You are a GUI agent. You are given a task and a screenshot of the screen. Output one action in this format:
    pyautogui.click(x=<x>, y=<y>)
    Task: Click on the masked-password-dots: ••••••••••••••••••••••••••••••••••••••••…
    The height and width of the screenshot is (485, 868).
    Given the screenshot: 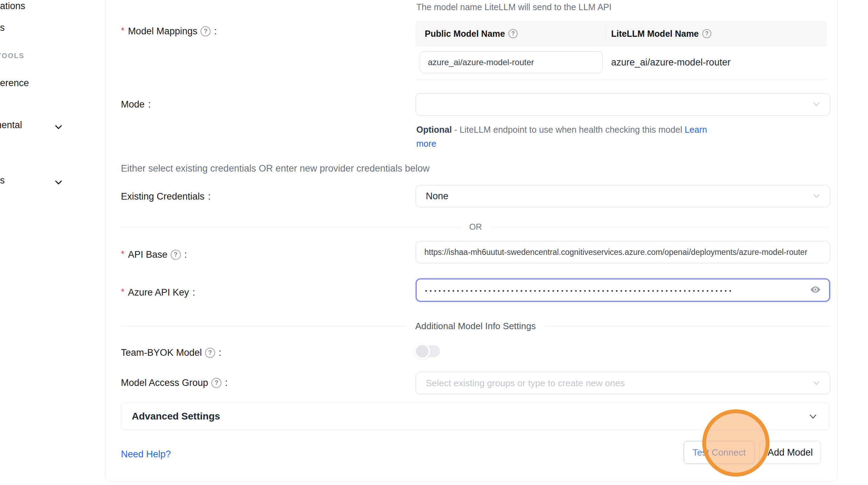 What is the action you would take?
    pyautogui.click(x=599, y=291)
    